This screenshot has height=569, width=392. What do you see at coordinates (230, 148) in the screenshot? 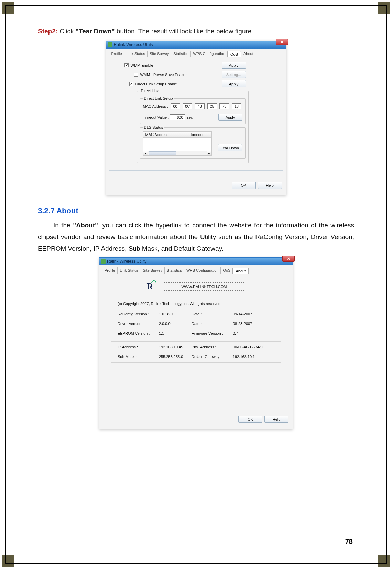
I see `tear-down-button: Tear Down` at bounding box center [230, 148].